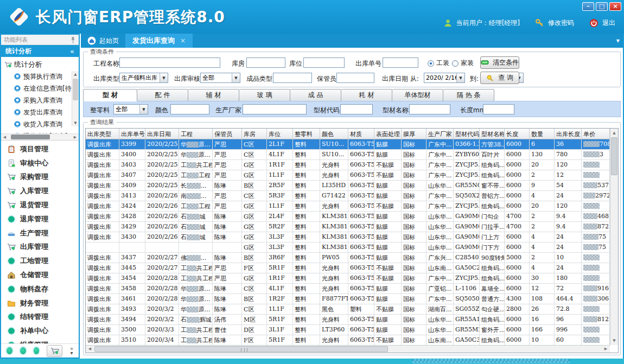  I want to click on clear-conditions-button: 清空条件, so click(500, 63).